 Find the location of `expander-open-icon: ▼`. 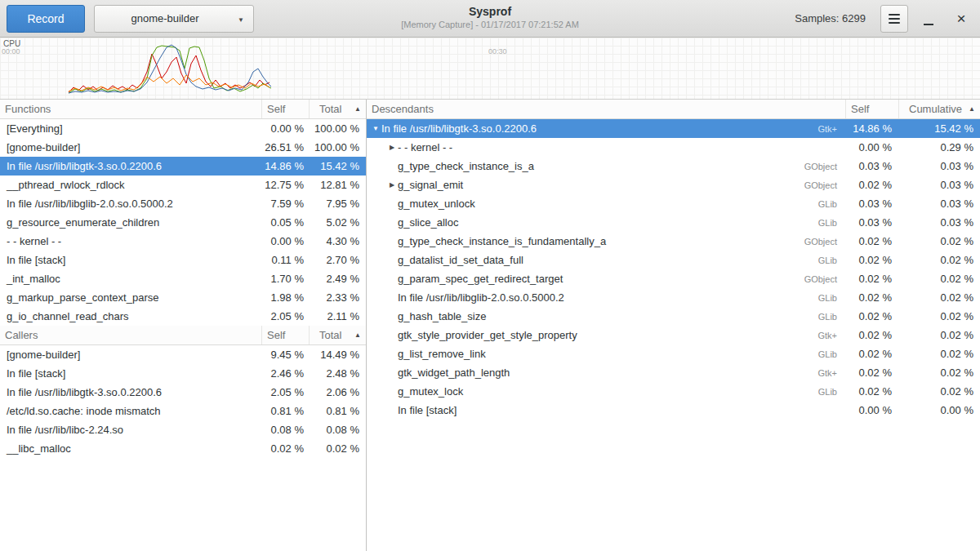

expander-open-icon: ▼ is located at coordinates (376, 129).